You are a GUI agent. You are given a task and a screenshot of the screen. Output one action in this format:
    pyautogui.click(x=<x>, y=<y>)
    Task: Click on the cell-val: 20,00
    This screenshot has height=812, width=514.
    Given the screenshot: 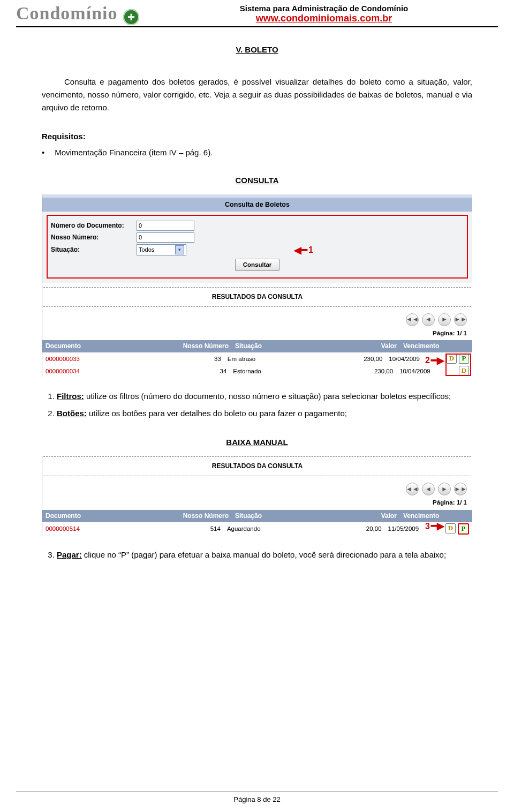 What is the action you would take?
    pyautogui.click(x=351, y=529)
    